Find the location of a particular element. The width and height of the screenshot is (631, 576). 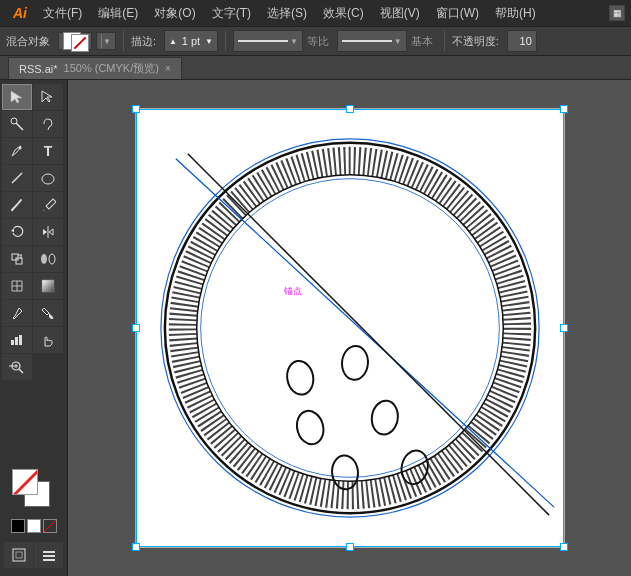

black-swatch is located at coordinates (18, 526).